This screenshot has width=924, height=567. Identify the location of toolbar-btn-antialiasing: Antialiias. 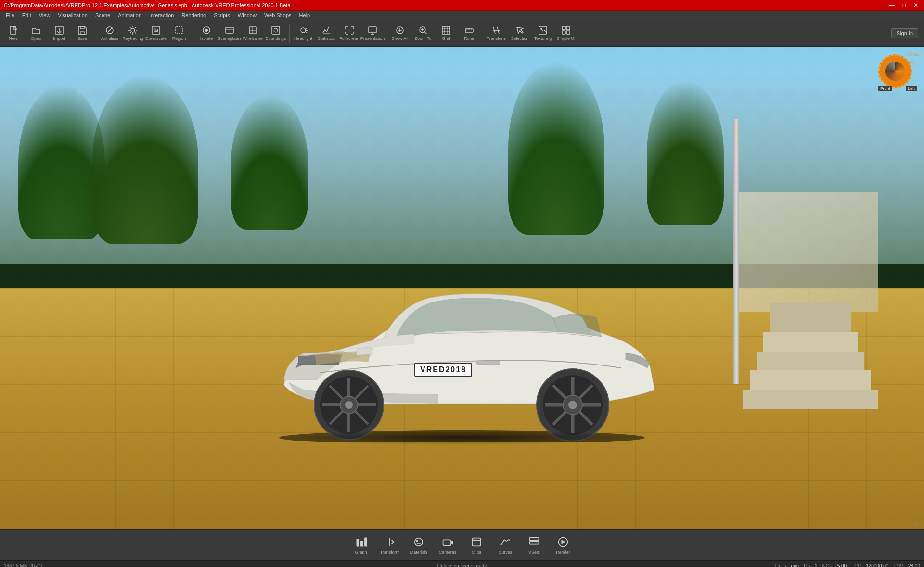
(110, 33).